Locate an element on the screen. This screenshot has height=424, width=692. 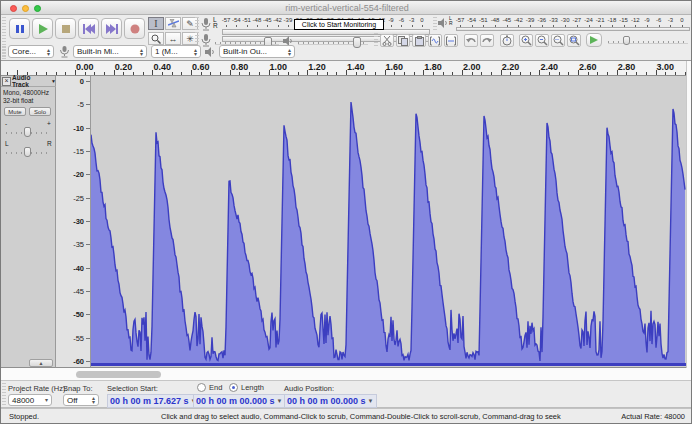
zoom-tool-button is located at coordinates (156, 38).